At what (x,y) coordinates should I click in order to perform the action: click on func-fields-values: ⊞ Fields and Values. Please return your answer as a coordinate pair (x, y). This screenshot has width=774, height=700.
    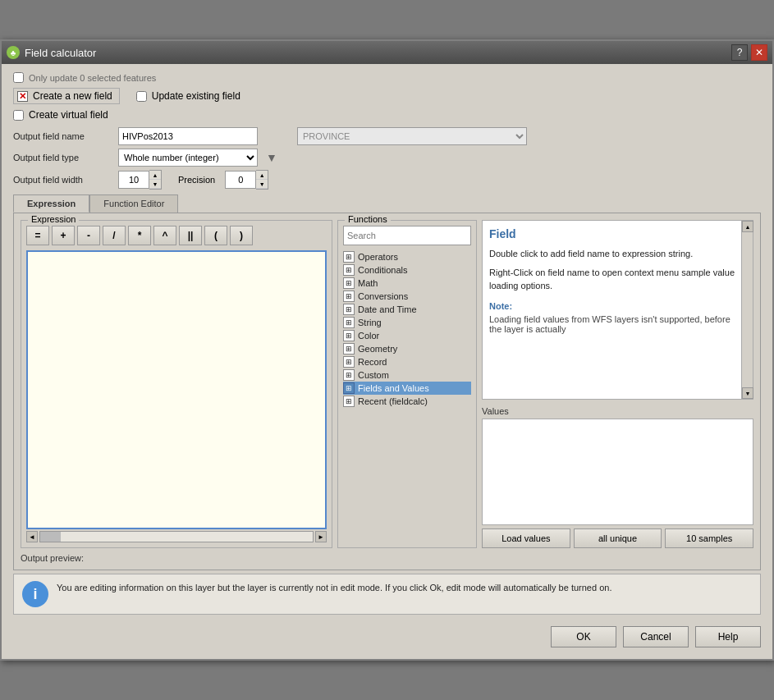
    Looking at the image, I should click on (407, 388).